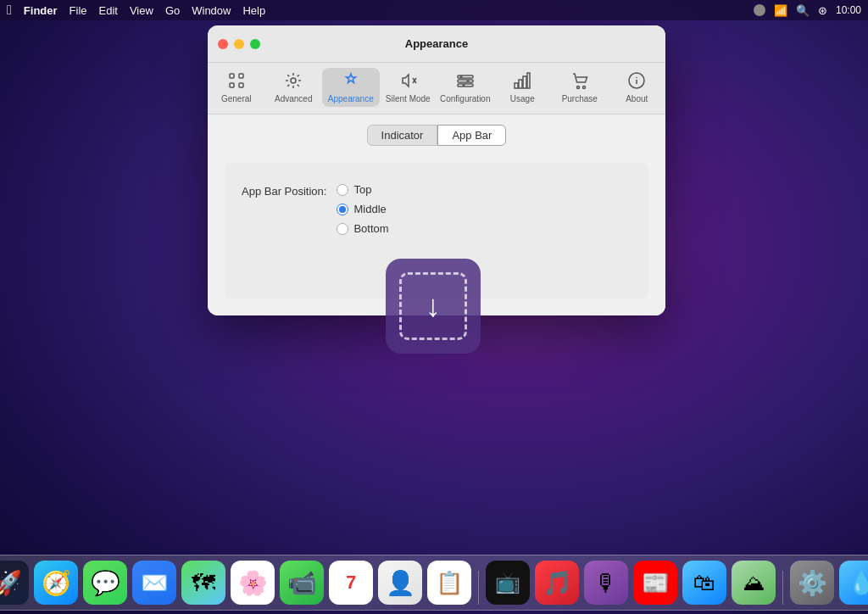 The image size is (868, 614). Describe the element at coordinates (302, 583) in the screenshot. I see `dock-facetime: 📹` at that location.